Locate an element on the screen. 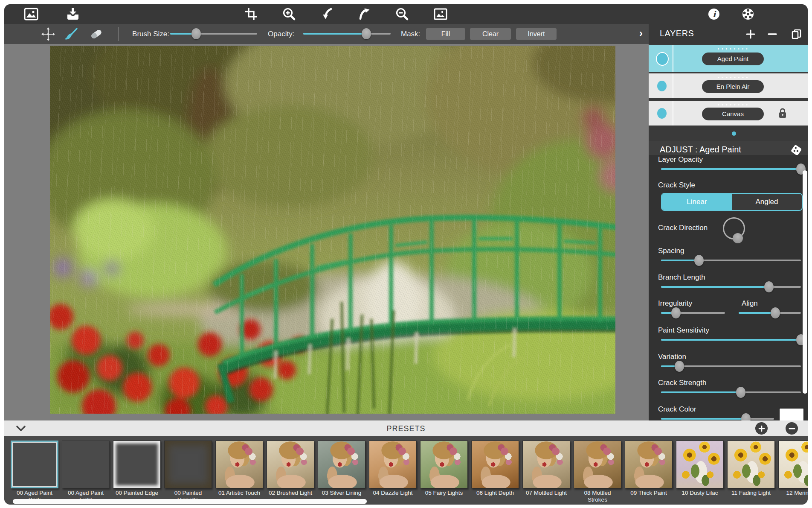 Image resolution: width=812 pixels, height=508 pixels. zoom-presets-in-button is located at coordinates (762, 429).